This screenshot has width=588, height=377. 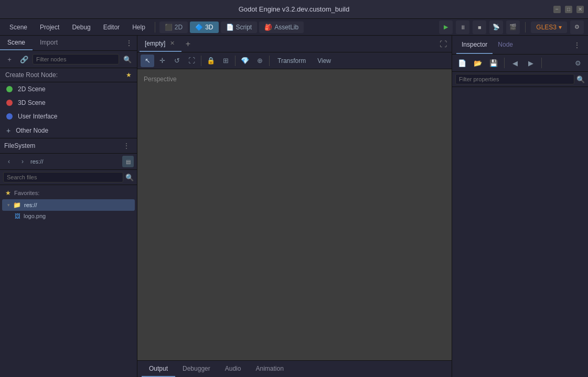 I want to click on tool-group: ⊞, so click(x=226, y=61).